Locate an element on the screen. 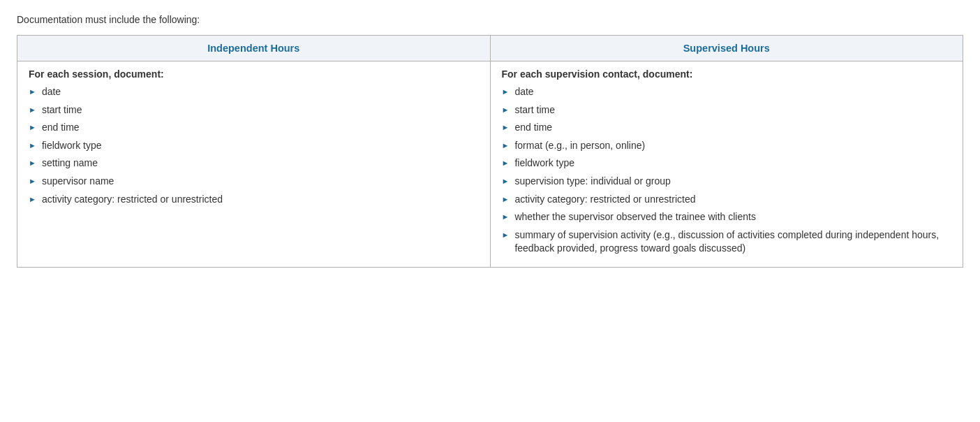 Image resolution: width=980 pixels, height=422 pixels. item-text: whether the supervisor observed the trai… is located at coordinates (635, 217).